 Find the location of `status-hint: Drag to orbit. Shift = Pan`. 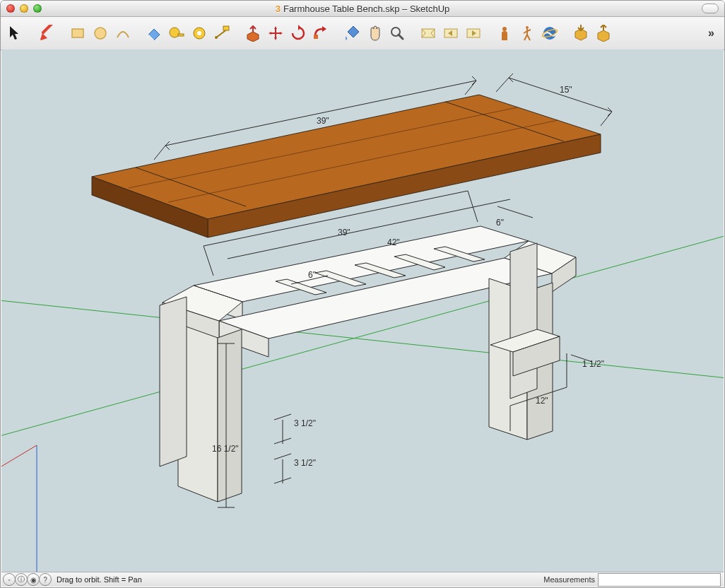

status-hint: Drag to orbit. Shift = Pan is located at coordinates (99, 580).